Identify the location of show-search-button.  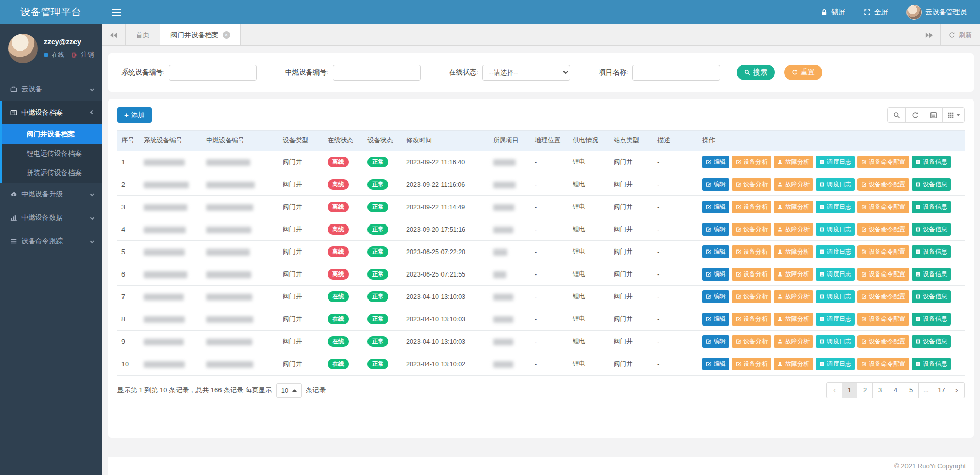
(896, 115).